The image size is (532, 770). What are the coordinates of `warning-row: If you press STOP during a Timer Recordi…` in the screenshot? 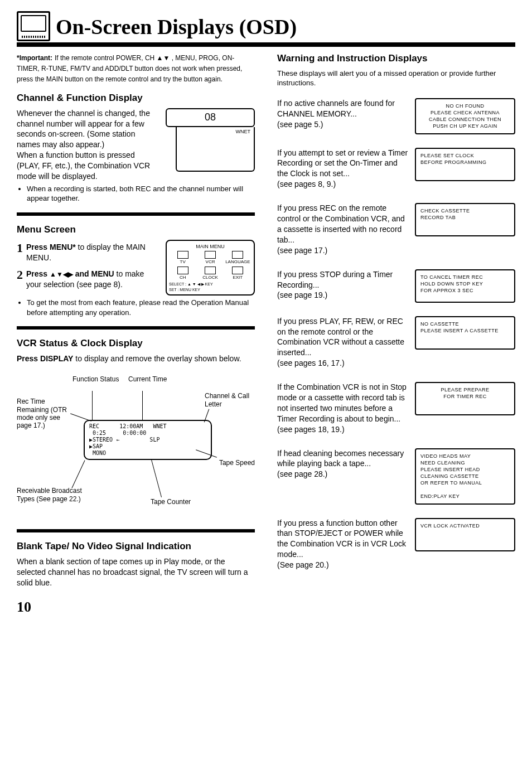 It's located at (396, 286).